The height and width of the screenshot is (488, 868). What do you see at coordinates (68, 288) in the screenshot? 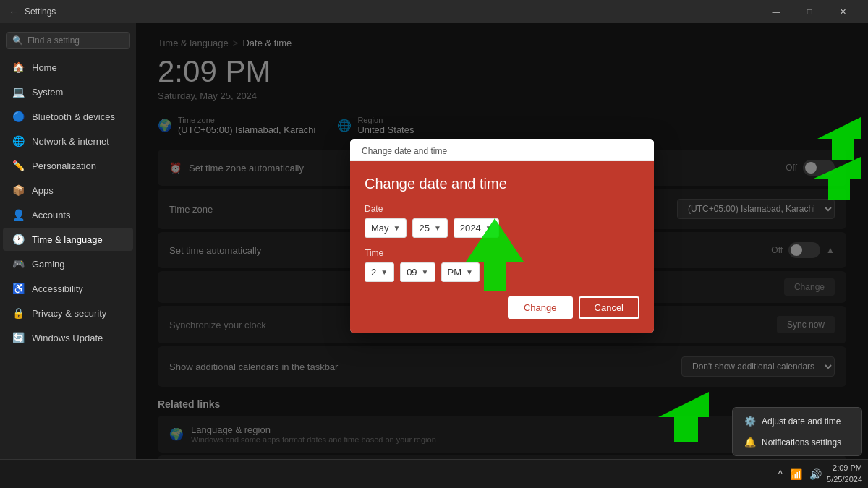
I see `sidebar-item-accessibility: ♿ Accessibility` at bounding box center [68, 288].